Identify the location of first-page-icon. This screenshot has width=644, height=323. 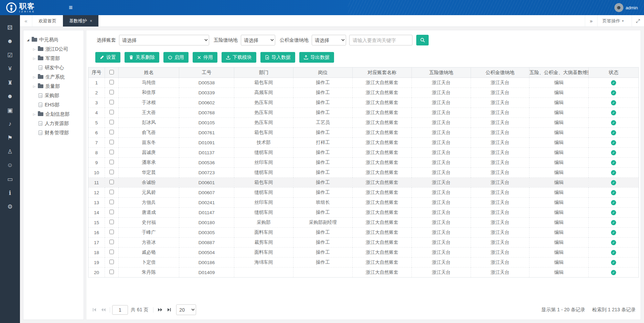
(94, 310).